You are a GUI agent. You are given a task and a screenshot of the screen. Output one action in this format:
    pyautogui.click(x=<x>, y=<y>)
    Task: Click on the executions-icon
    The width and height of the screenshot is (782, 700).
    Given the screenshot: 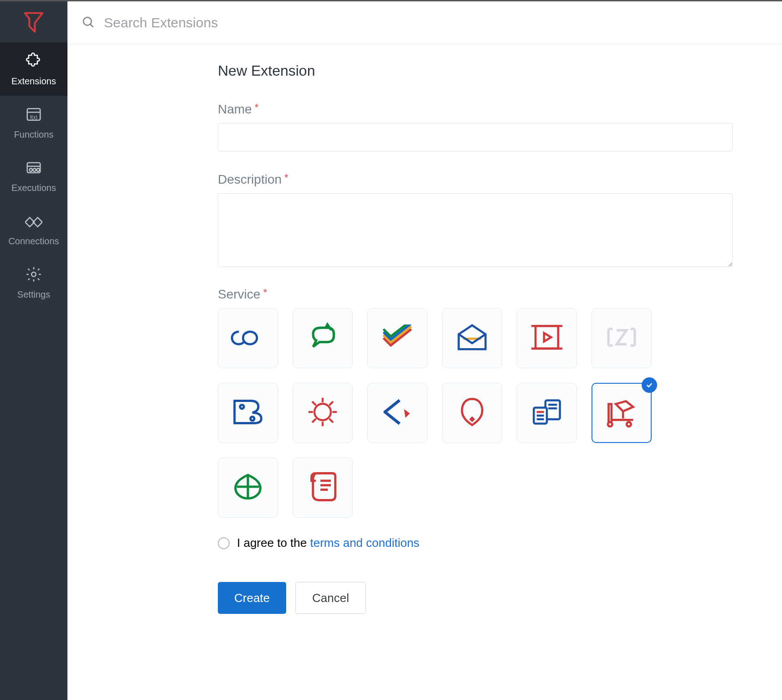 What is the action you would take?
    pyautogui.click(x=34, y=169)
    